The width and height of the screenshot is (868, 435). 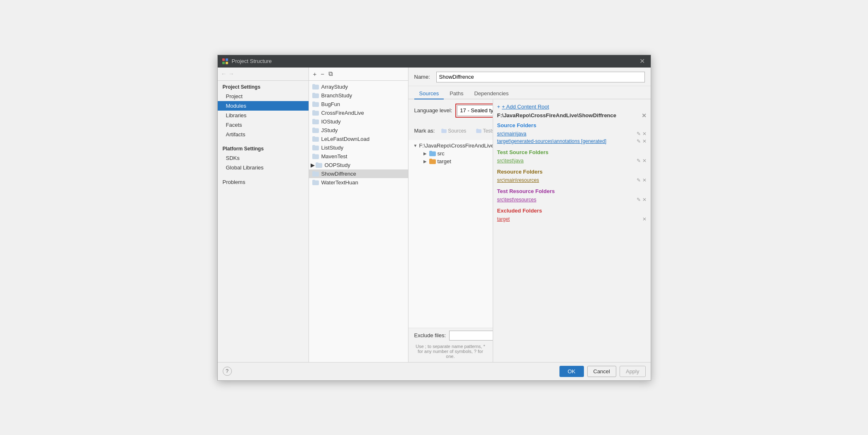 What do you see at coordinates (323, 74) in the screenshot?
I see `remove-module-button: −` at bounding box center [323, 74].